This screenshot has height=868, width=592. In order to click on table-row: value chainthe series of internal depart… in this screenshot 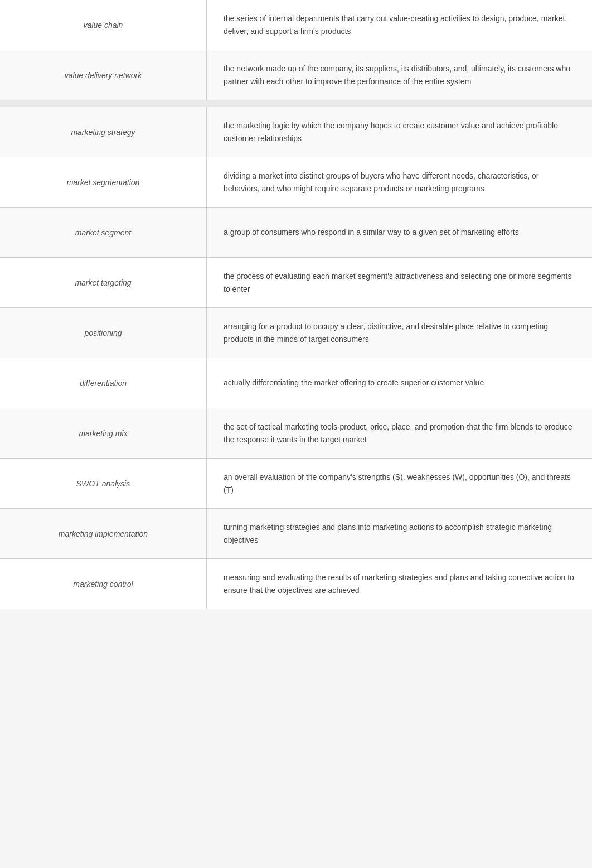, I will do `click(296, 25)`.